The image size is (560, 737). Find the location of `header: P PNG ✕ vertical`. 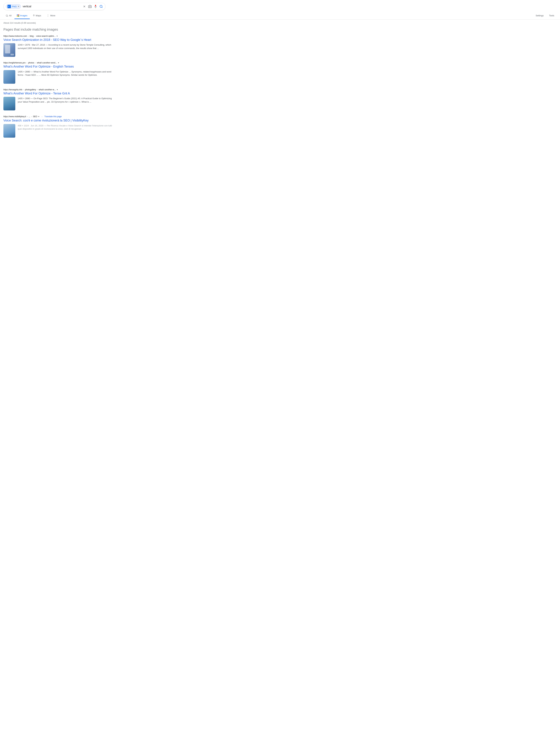

header: P PNG ✕ vertical is located at coordinates (280, 10).